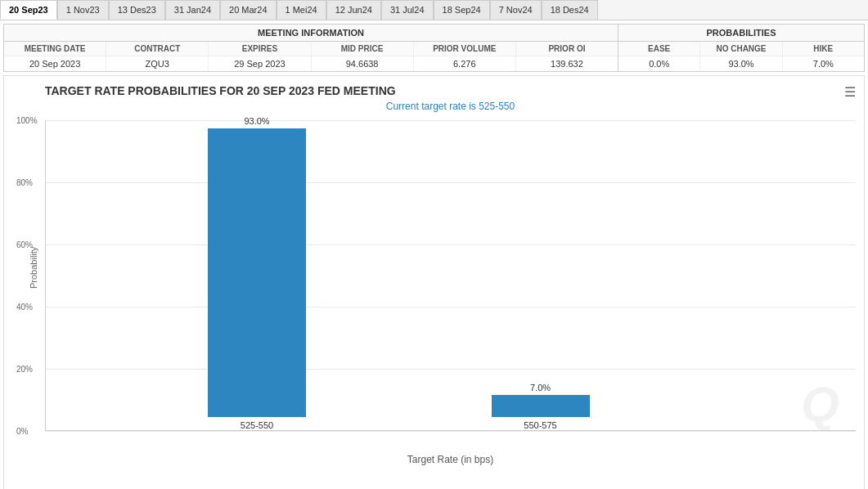 The image size is (868, 489). I want to click on chart-title: TARGET RATE PROBABILITIES FOR 20 SEP 202…, so click(450, 91).